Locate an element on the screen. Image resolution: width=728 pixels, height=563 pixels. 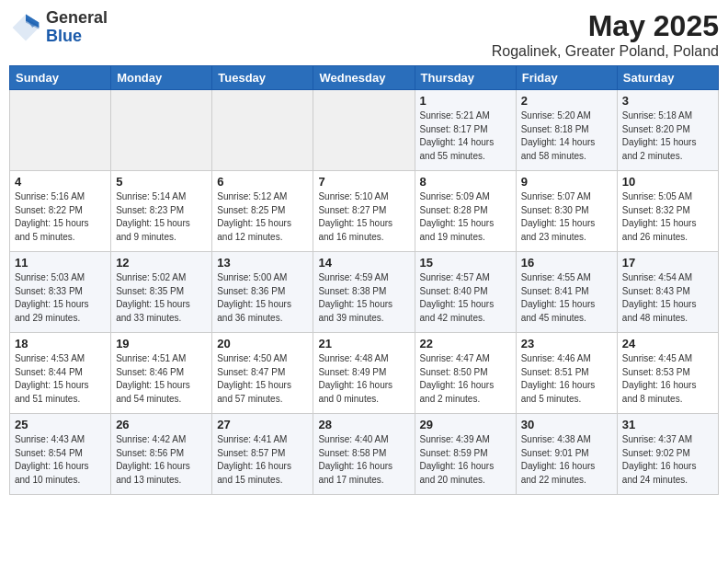
day-info: Sunrise: 5:05 AM Sunset: 8:32 PM Dayligh… is located at coordinates (667, 217).